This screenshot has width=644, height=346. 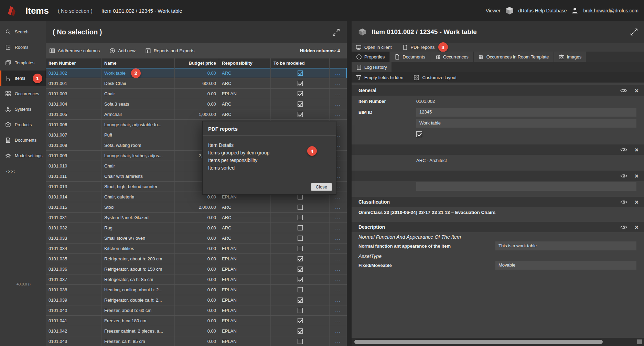 I want to click on column-header-to-be-modeled: To be modeled, so click(x=300, y=63).